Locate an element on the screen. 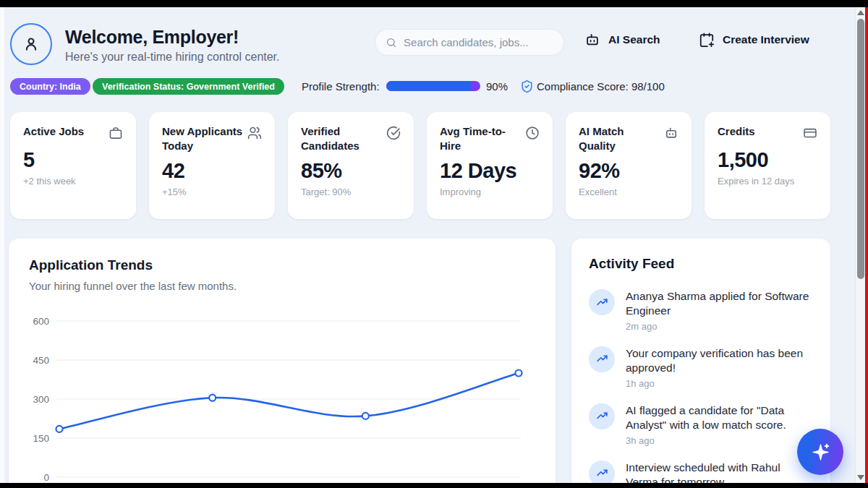 This screenshot has height=488, width=868. stat-sub: +2 this week is located at coordinates (73, 181).